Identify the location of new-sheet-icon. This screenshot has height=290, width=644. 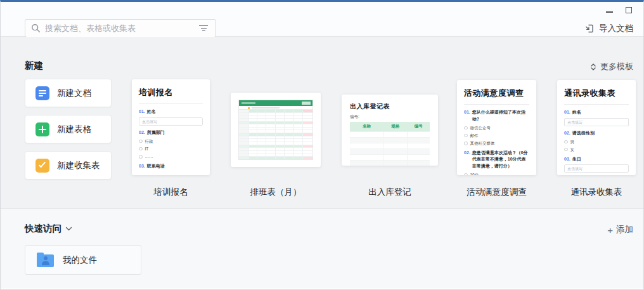
(42, 129).